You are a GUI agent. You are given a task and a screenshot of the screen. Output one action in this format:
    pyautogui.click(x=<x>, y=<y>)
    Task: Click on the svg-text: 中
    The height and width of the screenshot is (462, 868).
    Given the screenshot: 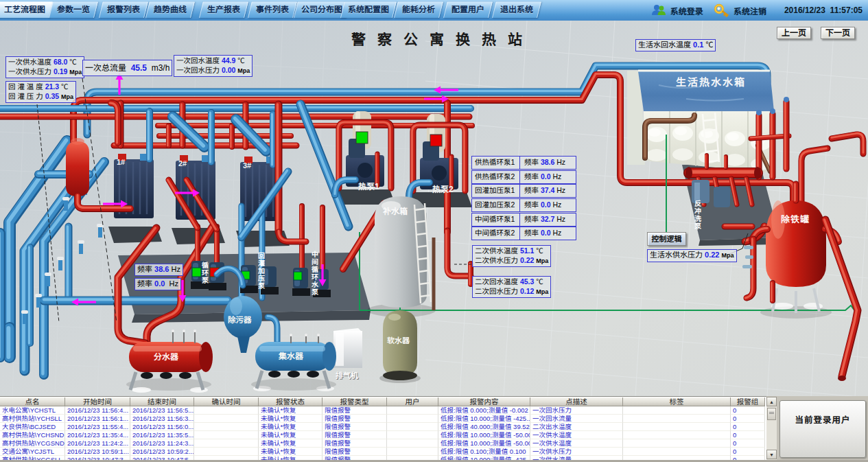 What is the action you would take?
    pyautogui.click(x=315, y=254)
    